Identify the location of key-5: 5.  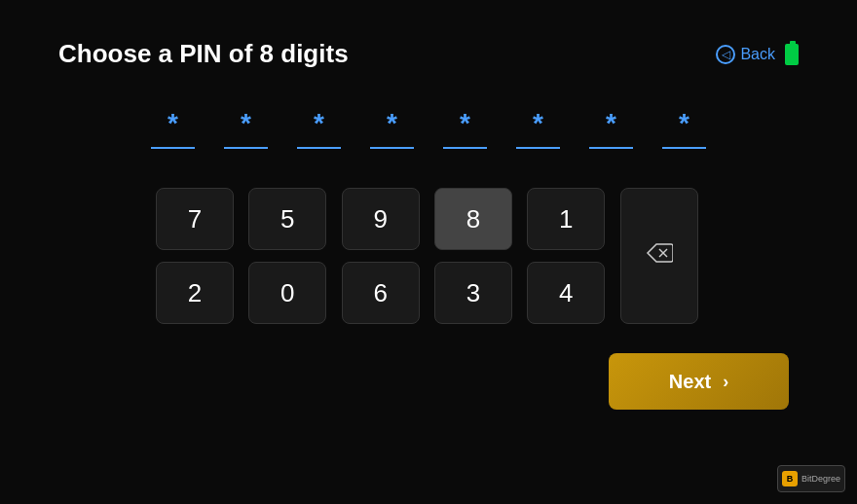
(287, 219).